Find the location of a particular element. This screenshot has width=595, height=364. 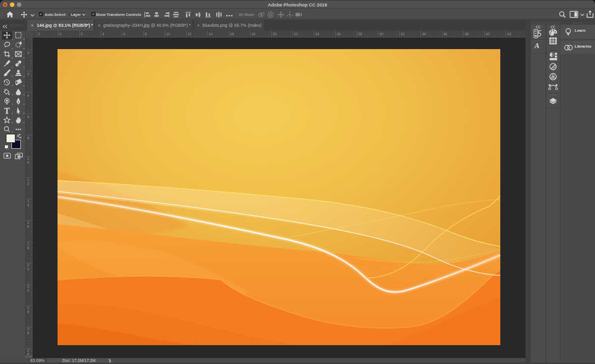

svg-text: 28 is located at coordinates (360, 34).